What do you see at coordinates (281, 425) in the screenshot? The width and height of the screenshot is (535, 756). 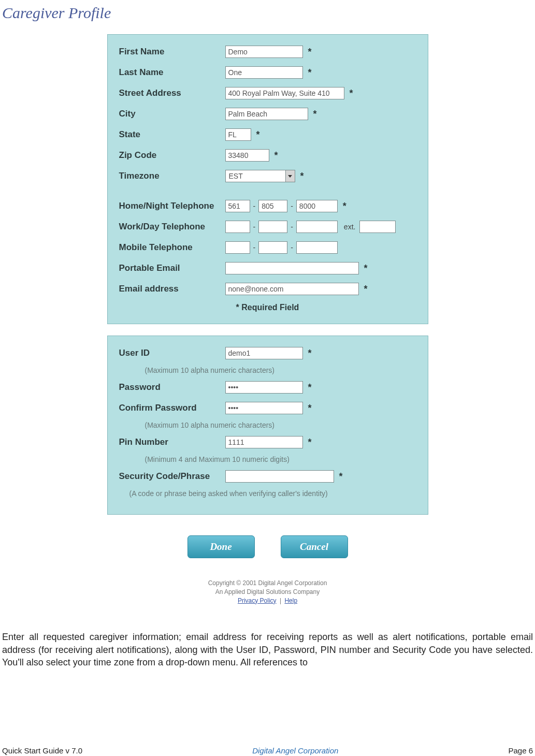 I see `confirm-hint: (Maximum 10 alpha numeric characters)` at bounding box center [281, 425].